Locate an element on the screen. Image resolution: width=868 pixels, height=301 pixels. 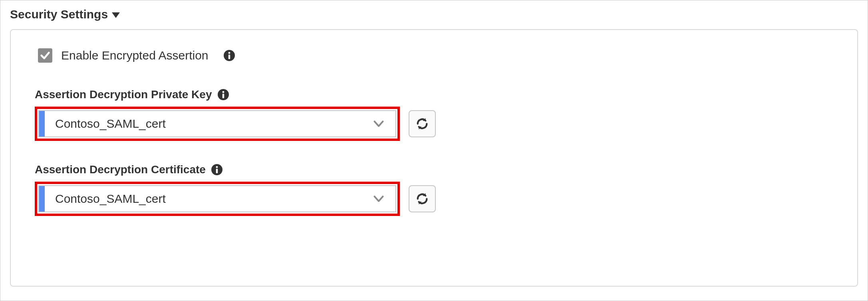
private-key-refresh-button is located at coordinates (422, 124).